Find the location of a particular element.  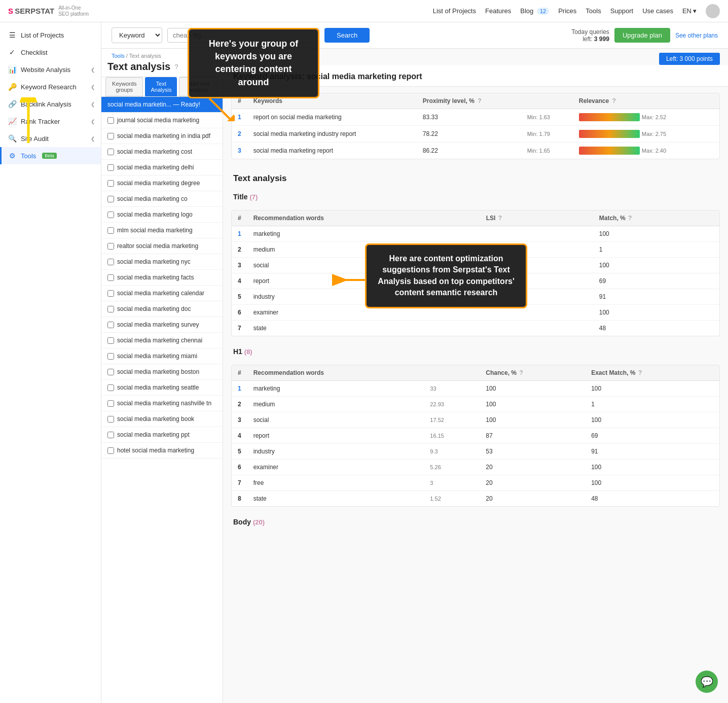

points-badge: Left: 3 000 points is located at coordinates (689, 59).